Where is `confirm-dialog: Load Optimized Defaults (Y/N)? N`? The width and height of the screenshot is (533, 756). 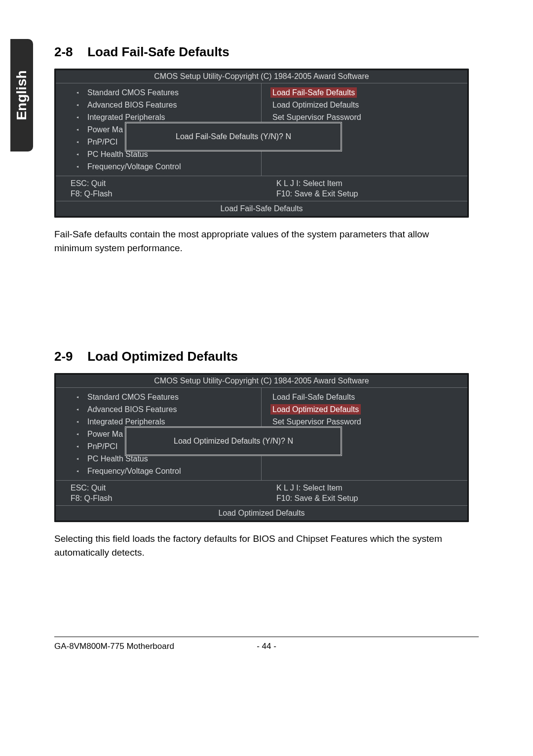 confirm-dialog: Load Optimized Defaults (Y/N)? N is located at coordinates (233, 441).